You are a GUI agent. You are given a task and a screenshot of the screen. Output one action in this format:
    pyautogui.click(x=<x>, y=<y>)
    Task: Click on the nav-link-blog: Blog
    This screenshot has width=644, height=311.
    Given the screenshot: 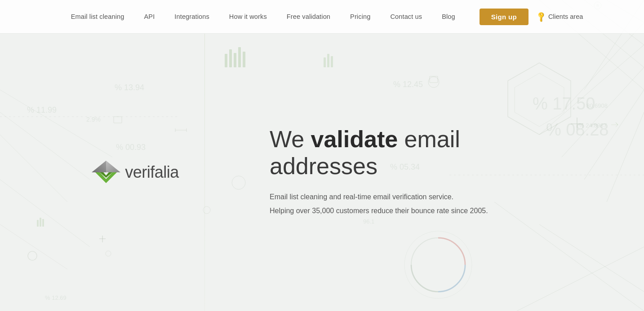 What is the action you would take?
    pyautogui.click(x=449, y=17)
    